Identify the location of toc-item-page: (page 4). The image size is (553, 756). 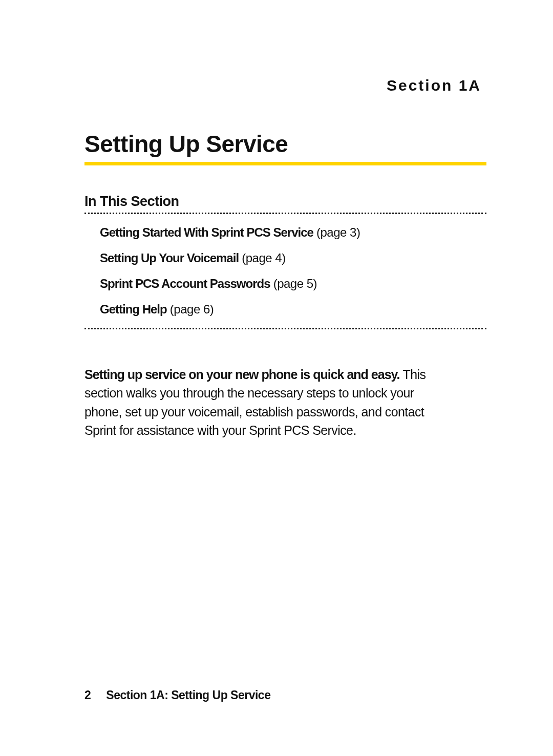
(262, 258).